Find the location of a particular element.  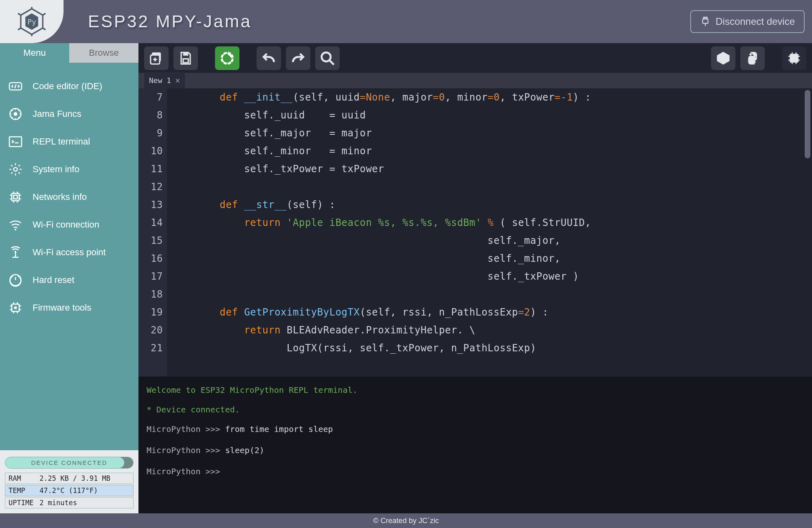

packages-button is located at coordinates (723, 58).